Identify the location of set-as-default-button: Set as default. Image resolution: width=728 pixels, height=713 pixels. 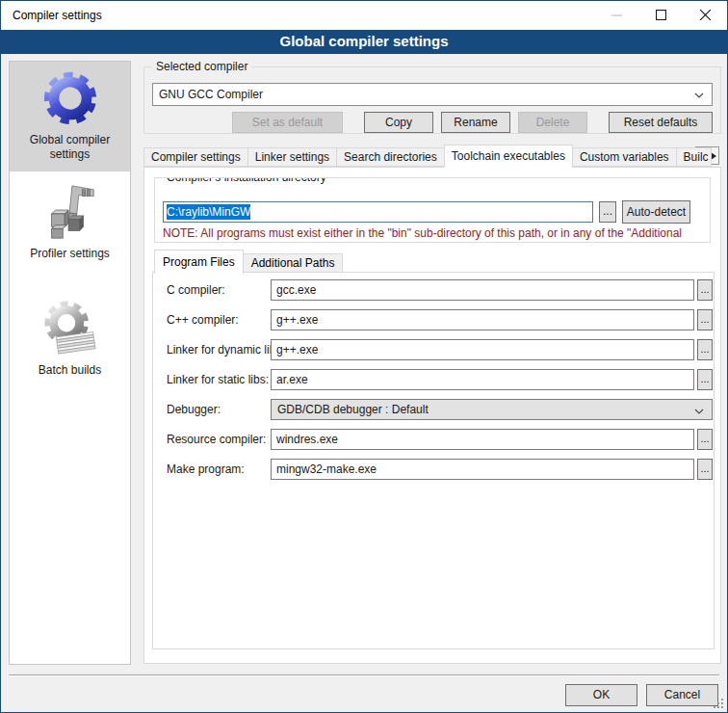
(287, 122).